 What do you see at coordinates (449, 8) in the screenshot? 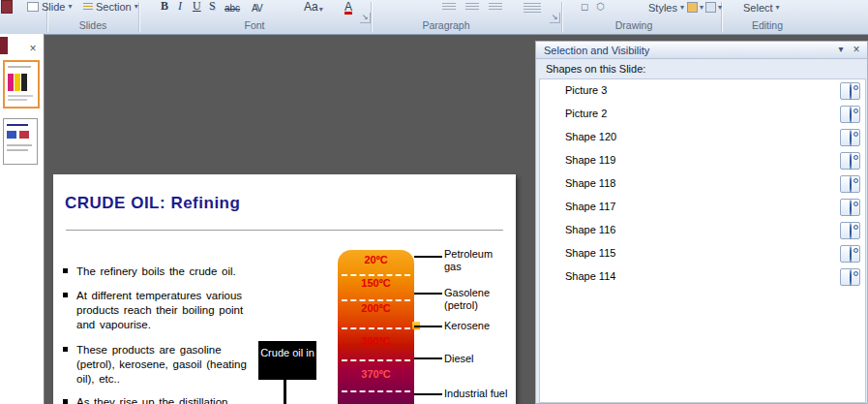
I see `bullets-icon` at bounding box center [449, 8].